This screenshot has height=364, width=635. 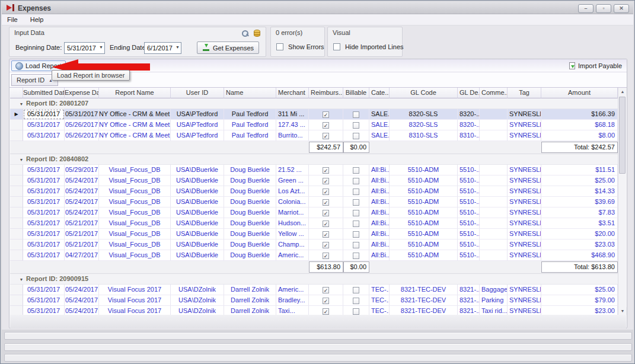 I want to click on table-row: 05/31/201705/29/2017Visual_Focus_DBUSA\D…, so click(x=314, y=170).